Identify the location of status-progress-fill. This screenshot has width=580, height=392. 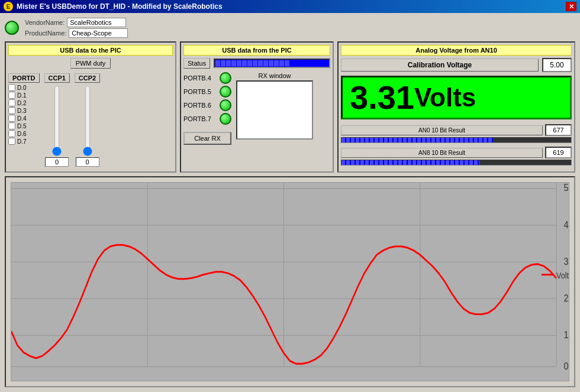
(272, 63).